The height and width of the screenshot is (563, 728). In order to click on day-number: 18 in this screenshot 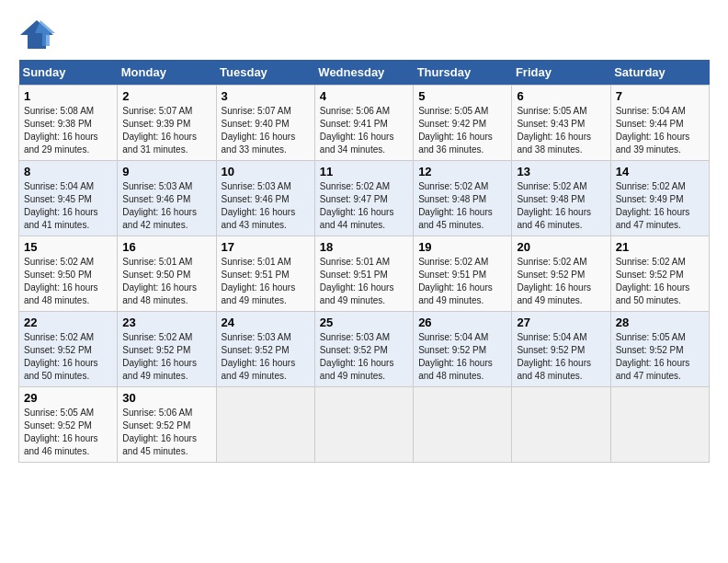, I will do `click(364, 247)`.